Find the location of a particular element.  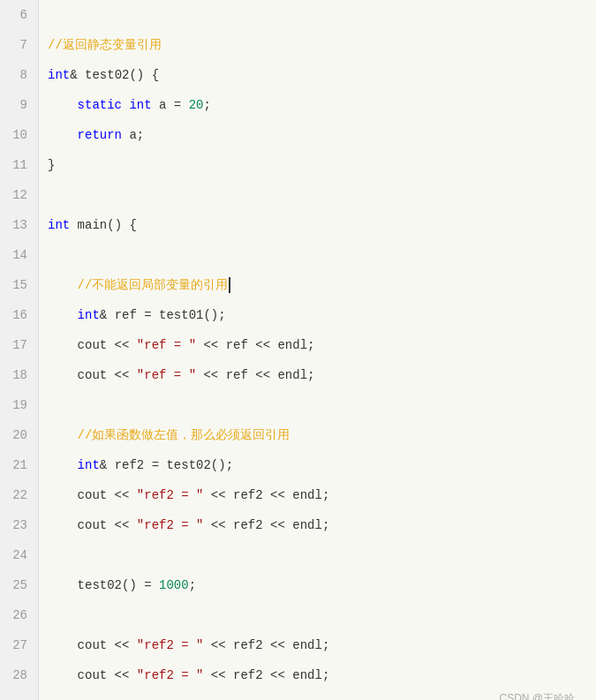

token-num: 1000 is located at coordinates (174, 585).